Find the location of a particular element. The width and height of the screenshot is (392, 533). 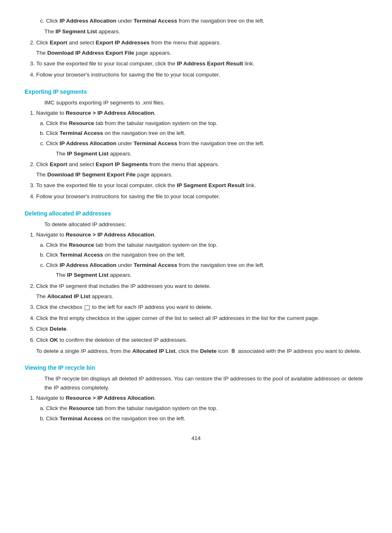

exp-seg-step1a: Click the Resource tab from the tabular … is located at coordinates (207, 123).